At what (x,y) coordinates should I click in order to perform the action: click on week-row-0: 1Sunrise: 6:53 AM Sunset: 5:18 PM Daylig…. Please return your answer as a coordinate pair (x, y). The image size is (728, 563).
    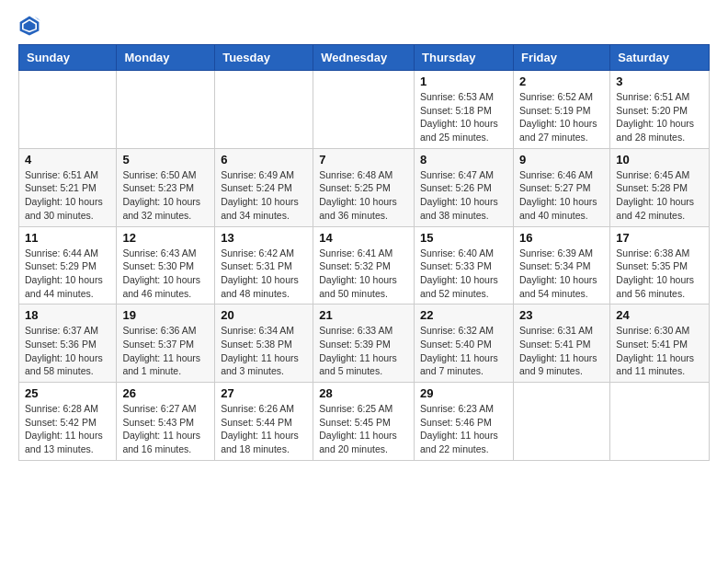
    Looking at the image, I should click on (364, 110).